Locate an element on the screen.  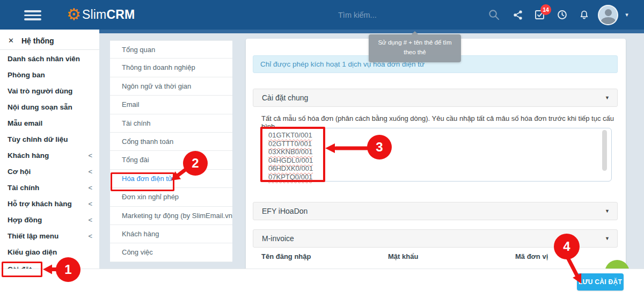
sidebar-item-vai-tro-nguoi-dung: Vai trò người dùng is located at coordinates (49, 91).